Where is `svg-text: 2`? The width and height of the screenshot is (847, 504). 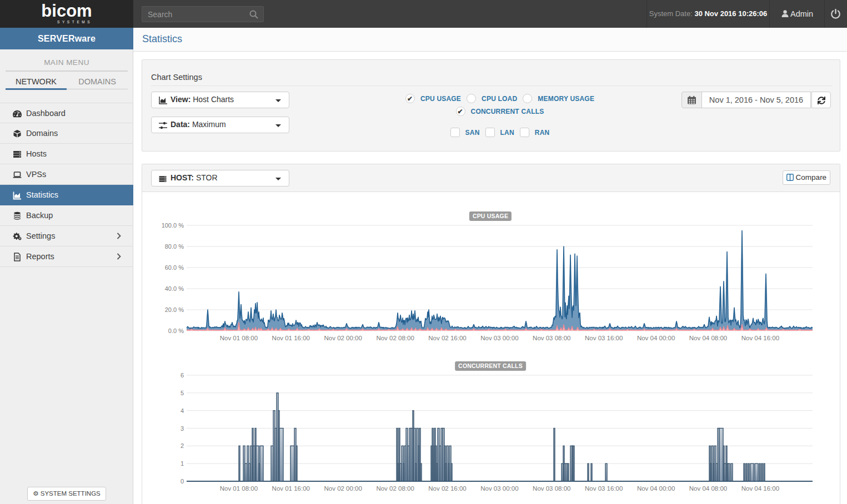 svg-text: 2 is located at coordinates (182, 446).